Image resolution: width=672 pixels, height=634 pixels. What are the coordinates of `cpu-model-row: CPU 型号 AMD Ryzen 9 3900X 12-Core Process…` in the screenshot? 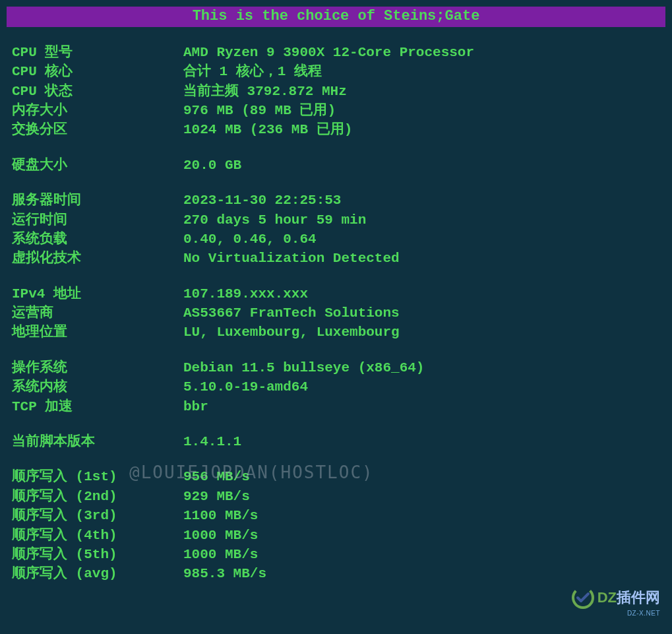 It's located at (336, 53).